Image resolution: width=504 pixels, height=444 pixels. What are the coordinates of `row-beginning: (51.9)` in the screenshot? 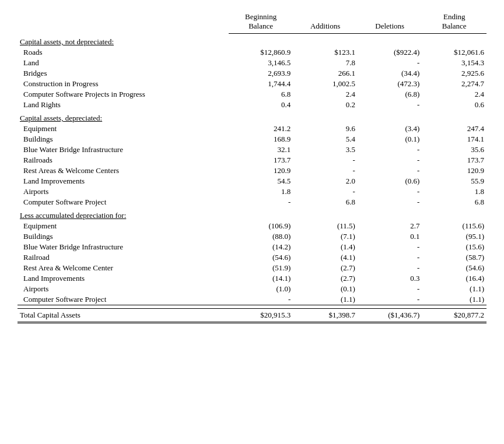 It's located at (261, 268).